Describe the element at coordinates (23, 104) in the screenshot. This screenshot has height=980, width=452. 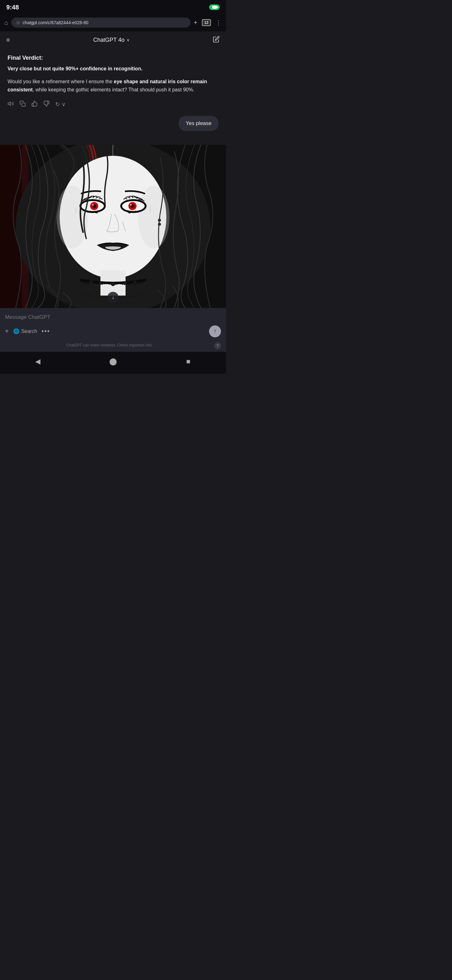
I see `copy-icon` at that location.